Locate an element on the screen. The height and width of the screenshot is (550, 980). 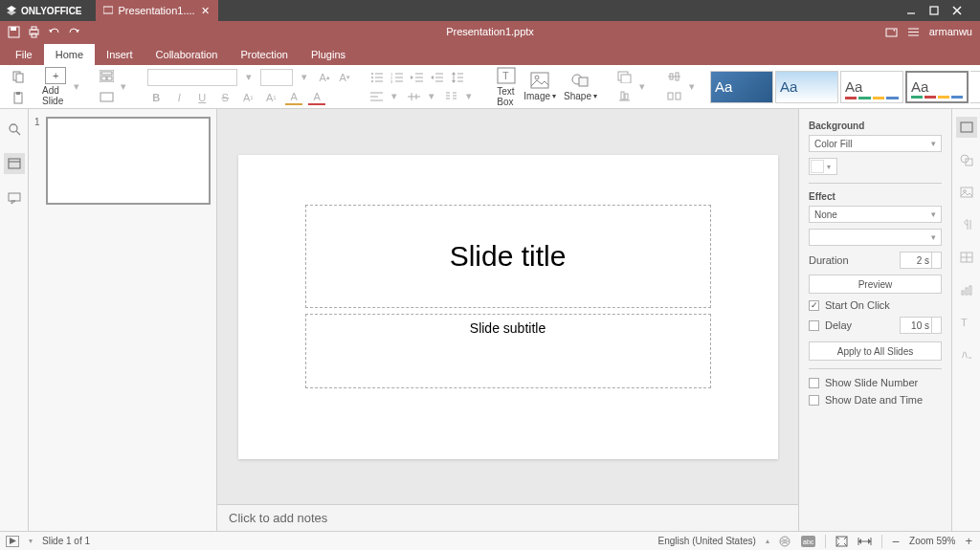
shape-fill-button is located at coordinates (625, 77).